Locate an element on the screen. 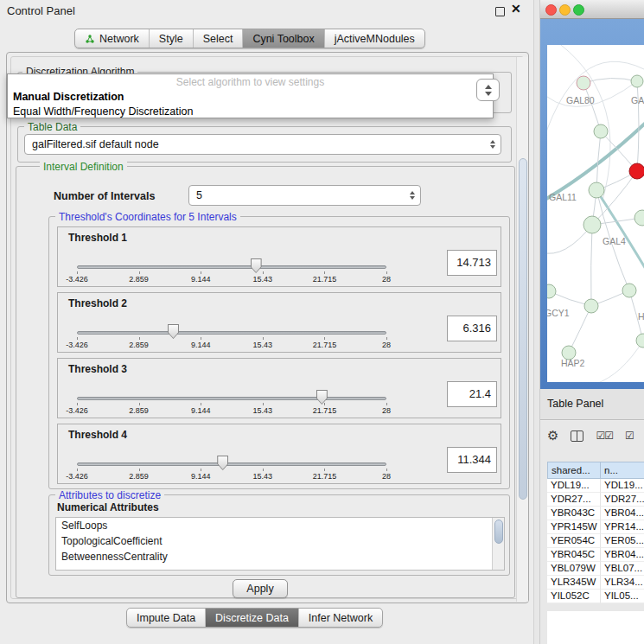 This screenshot has height=644, width=644. threshold-1-slider: -3.4262.8599.14415.4321.71528 is located at coordinates (232, 272).